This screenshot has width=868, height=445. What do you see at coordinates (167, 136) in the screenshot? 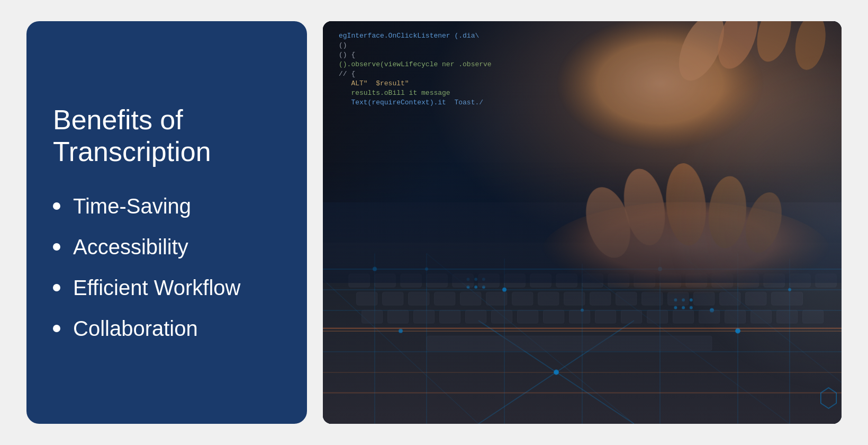
I see `slide-title: Benefits of Transcription` at bounding box center [167, 136].